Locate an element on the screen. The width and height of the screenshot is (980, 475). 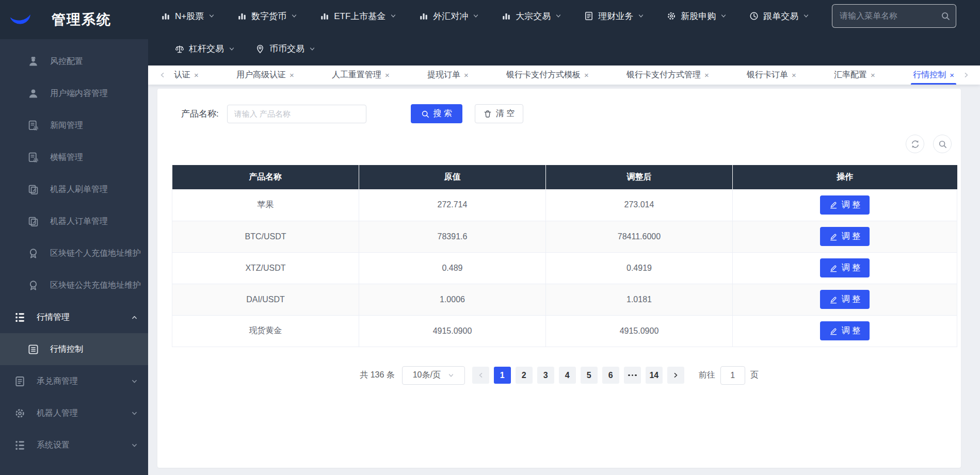
tab-label: 提现订单 is located at coordinates (444, 75).